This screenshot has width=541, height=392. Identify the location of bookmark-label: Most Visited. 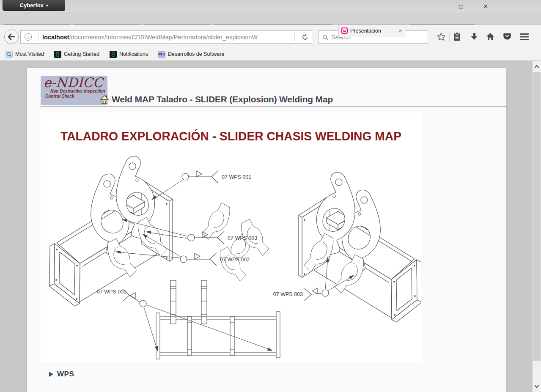
(30, 54).